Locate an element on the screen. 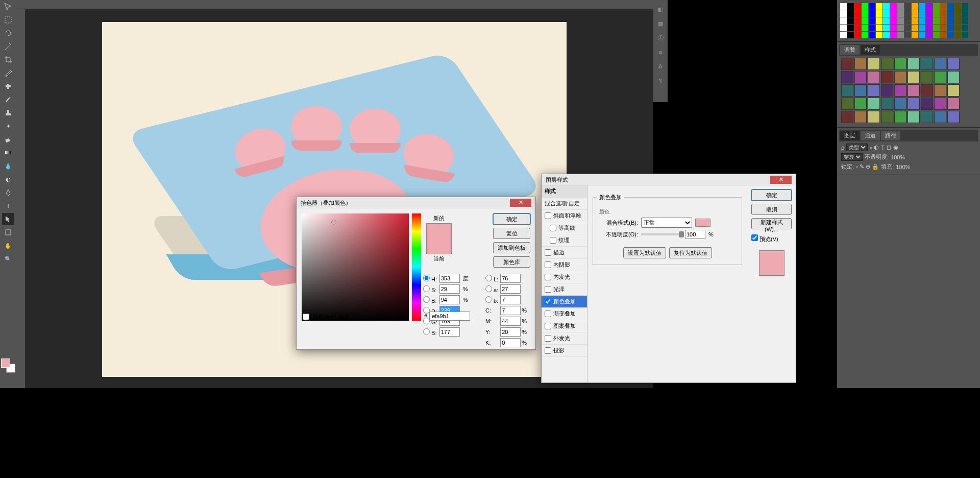 This screenshot has width=980, height=478. history-icon: ◧ is located at coordinates (660, 9).